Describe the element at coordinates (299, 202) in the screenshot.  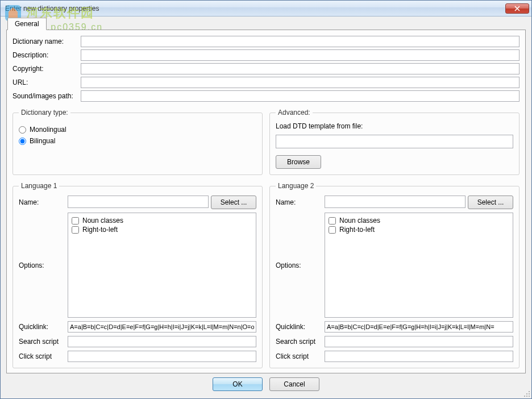
I see `lang2-name-label: Name:` at that location.